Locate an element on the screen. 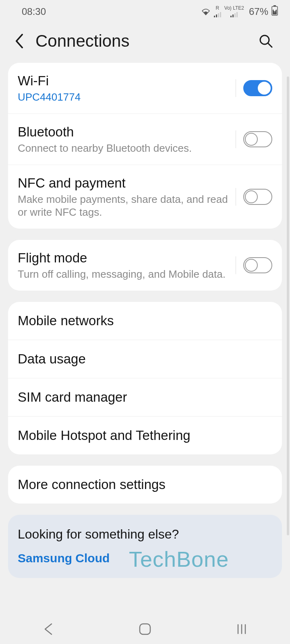  row-text: NFC and payment Make mobile payments, sh… is located at coordinates (126, 197).